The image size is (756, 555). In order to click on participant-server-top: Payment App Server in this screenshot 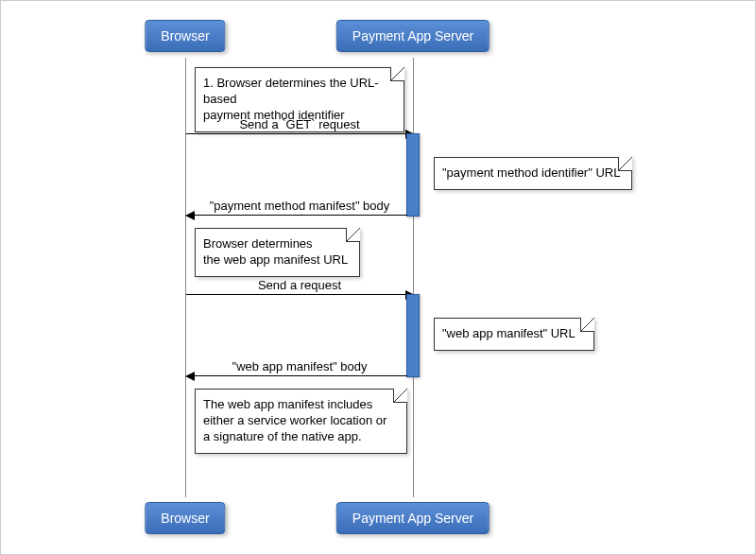, I will do `click(413, 36)`.